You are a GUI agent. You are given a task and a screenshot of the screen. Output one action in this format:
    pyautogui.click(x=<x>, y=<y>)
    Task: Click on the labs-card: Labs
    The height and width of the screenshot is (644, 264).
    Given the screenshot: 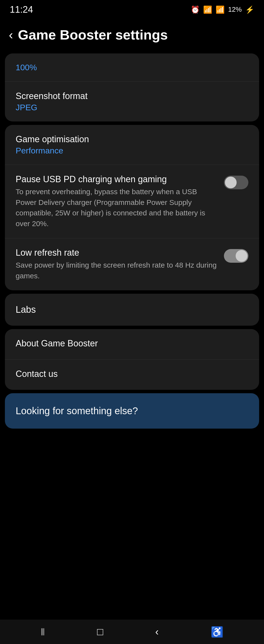 What is the action you would take?
    pyautogui.click(x=132, y=310)
    